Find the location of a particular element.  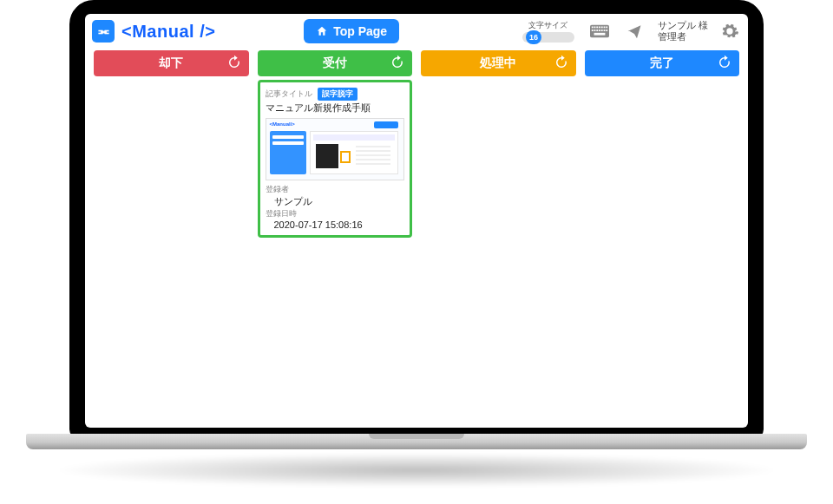

card-title-label: 記事タイトル is located at coordinates (289, 94).